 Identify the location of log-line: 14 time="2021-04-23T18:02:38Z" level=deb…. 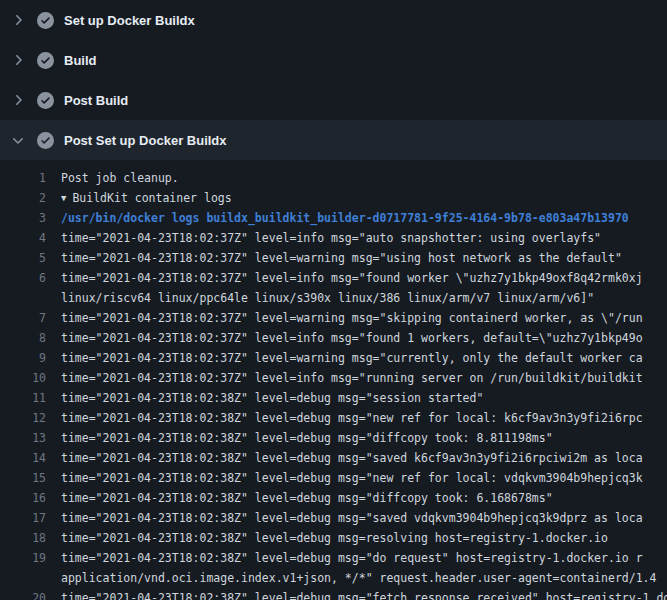
(334, 458).